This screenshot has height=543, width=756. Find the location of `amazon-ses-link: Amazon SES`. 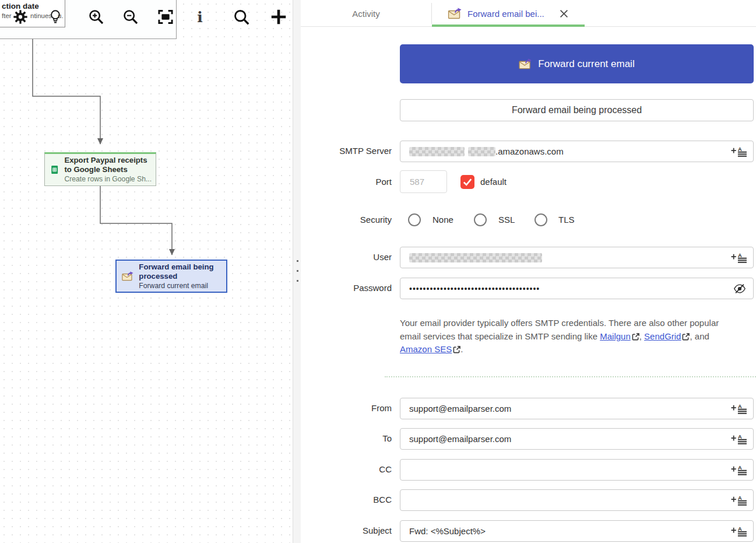

amazon-ses-link: Amazon SES is located at coordinates (426, 349).